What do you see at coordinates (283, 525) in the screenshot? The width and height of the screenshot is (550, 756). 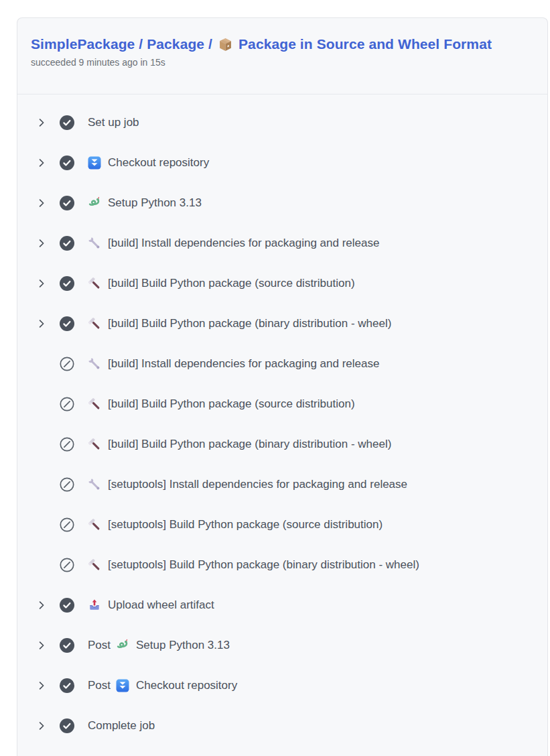 I see `step-row: [setuptools] Build Python package (sourc…` at bounding box center [283, 525].